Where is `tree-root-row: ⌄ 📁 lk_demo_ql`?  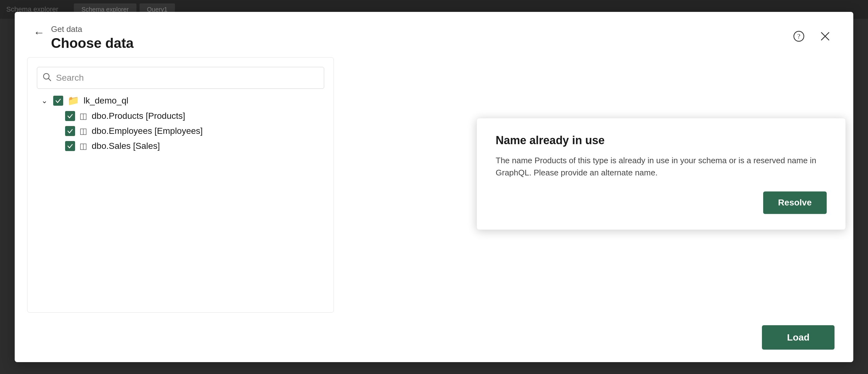 tree-root-row: ⌄ 📁 lk_demo_ql is located at coordinates (182, 100).